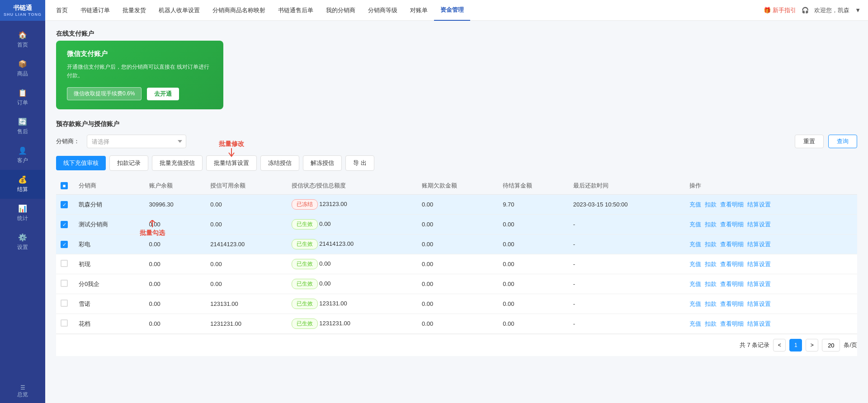 Image resolution: width=868 pixels, height=403 pixels. I want to click on fee-rate-button: 微信收取提现手续费0.6%, so click(104, 94).